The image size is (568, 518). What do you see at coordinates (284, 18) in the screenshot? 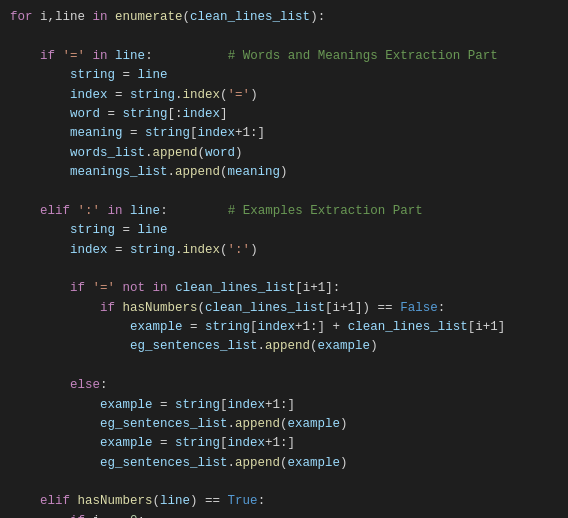
I see `code-line: for i,line in enumerate(clean_lines_list…` at bounding box center [284, 18].